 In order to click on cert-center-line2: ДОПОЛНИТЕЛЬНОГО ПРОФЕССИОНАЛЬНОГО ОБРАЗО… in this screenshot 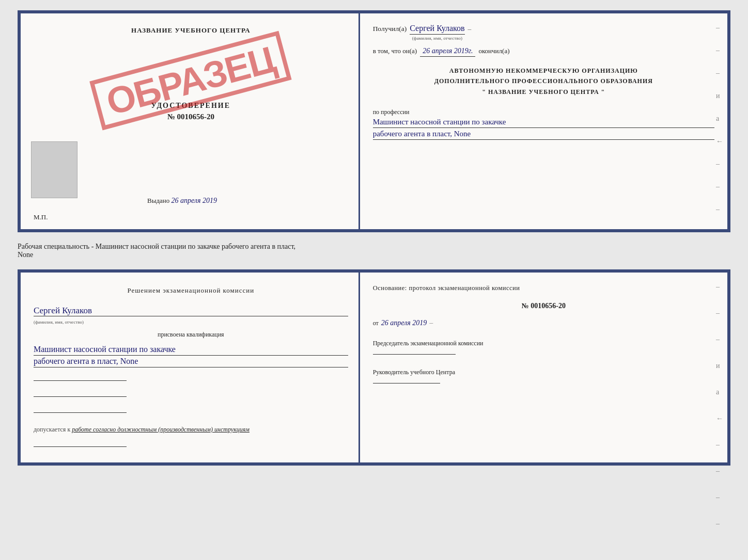, I will do `click(543, 81)`.